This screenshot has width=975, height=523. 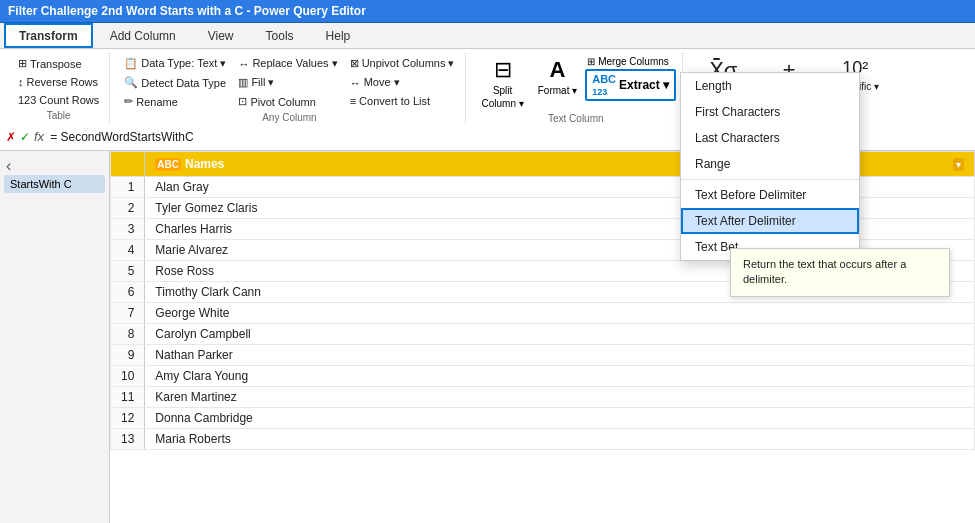 What do you see at coordinates (204, 164) in the screenshot?
I see `names-col-label: Names` at bounding box center [204, 164].